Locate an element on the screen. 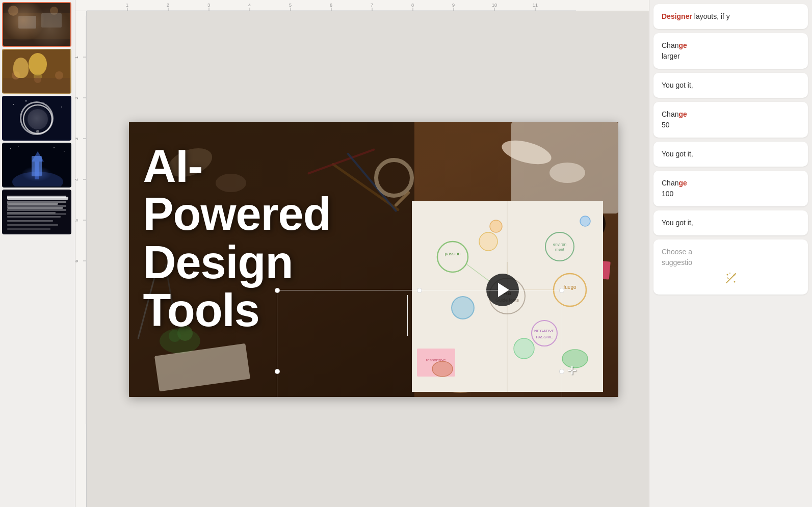  svg-text: 9 is located at coordinates (454, 5).